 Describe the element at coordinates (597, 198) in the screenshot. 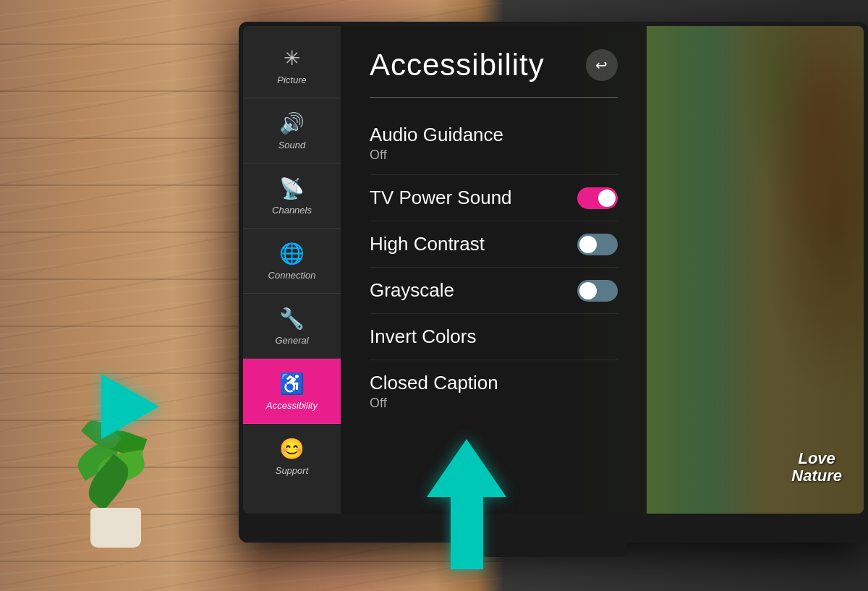

I see `tv-power-sound-toggle` at that location.